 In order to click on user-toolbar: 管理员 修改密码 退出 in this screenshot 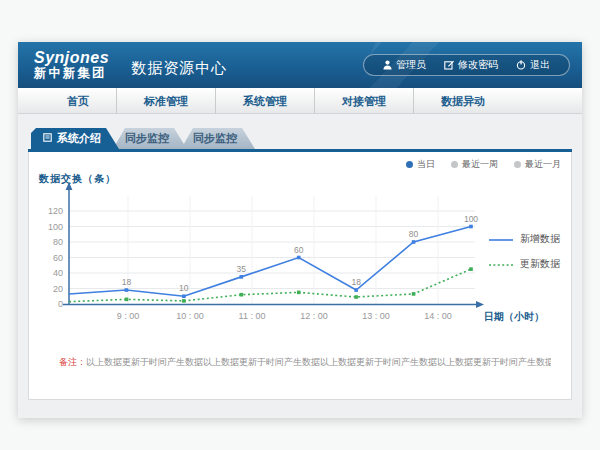, I will do `click(466, 65)`.